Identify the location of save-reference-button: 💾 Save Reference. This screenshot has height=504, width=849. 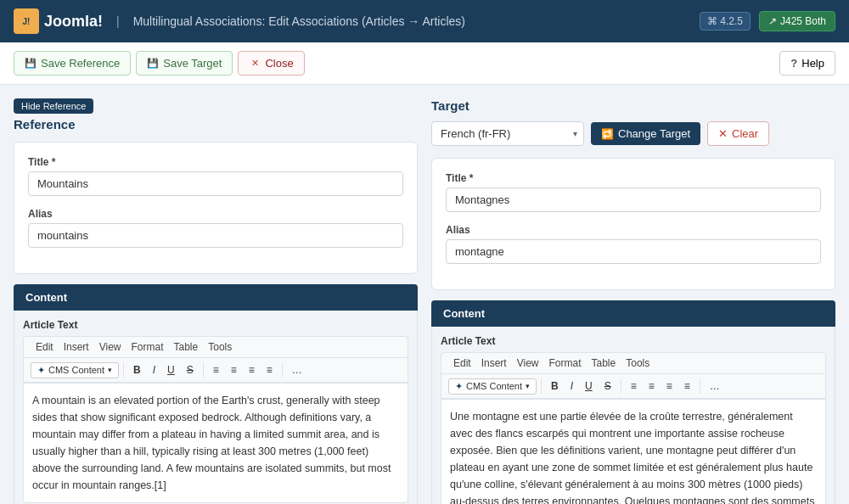
(72, 63).